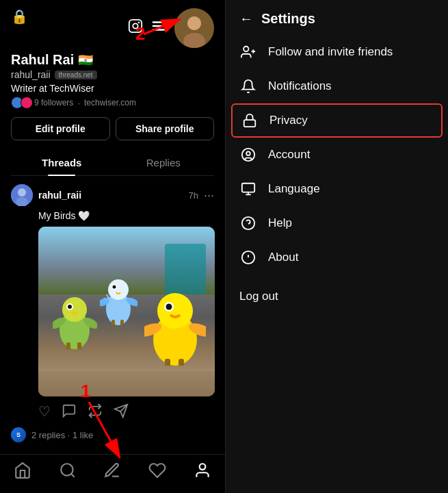 Image resolution: width=448 pixels, height=493 pixels. Describe the element at coordinates (337, 296) in the screenshot. I see `menu-item-logout: Log out` at that location.